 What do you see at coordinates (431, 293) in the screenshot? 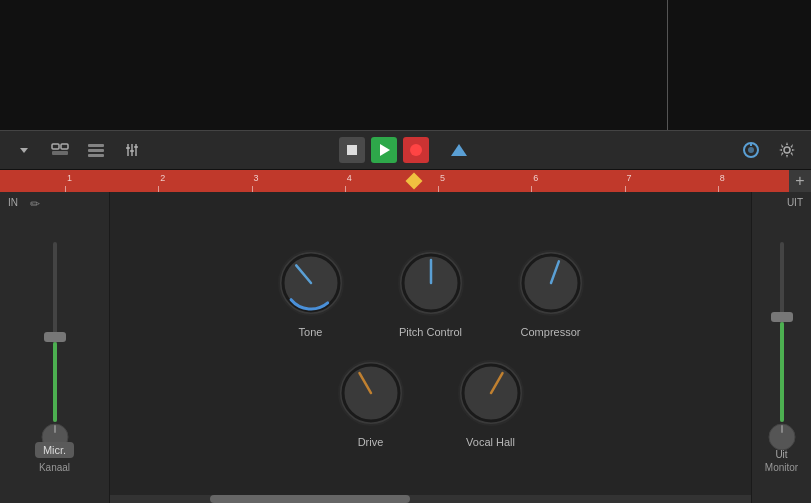
I see `knobs-row-1: Tone Pitch Control Compressor` at bounding box center [431, 293].